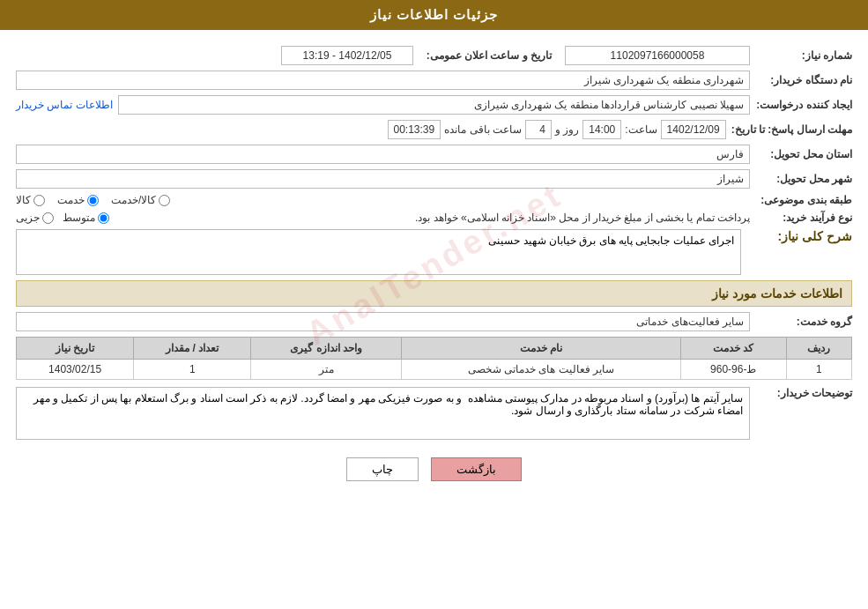 This screenshot has height=609, width=868. Describe the element at coordinates (382, 413) in the screenshot. I see `buyer-notes-textarea` at that location.